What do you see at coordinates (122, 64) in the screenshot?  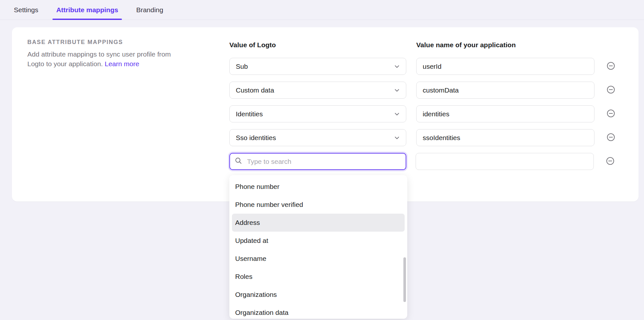 I see `learn-more-link: Learn more` at bounding box center [122, 64].